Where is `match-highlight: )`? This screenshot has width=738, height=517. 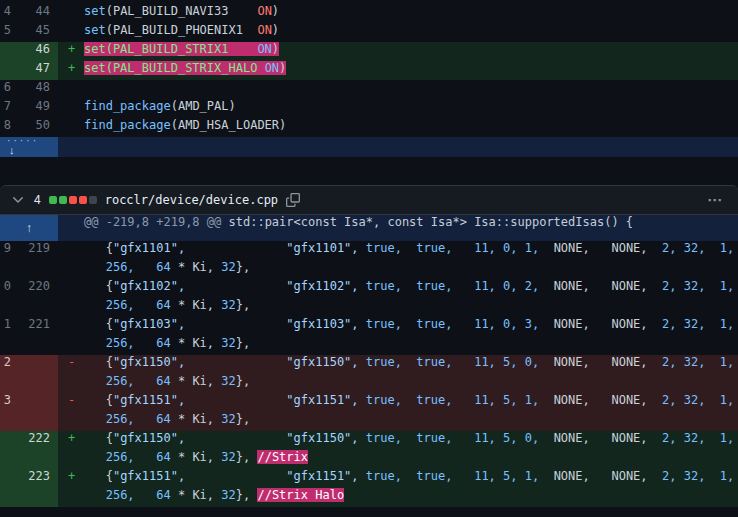 match-highlight: ) is located at coordinates (282, 68).